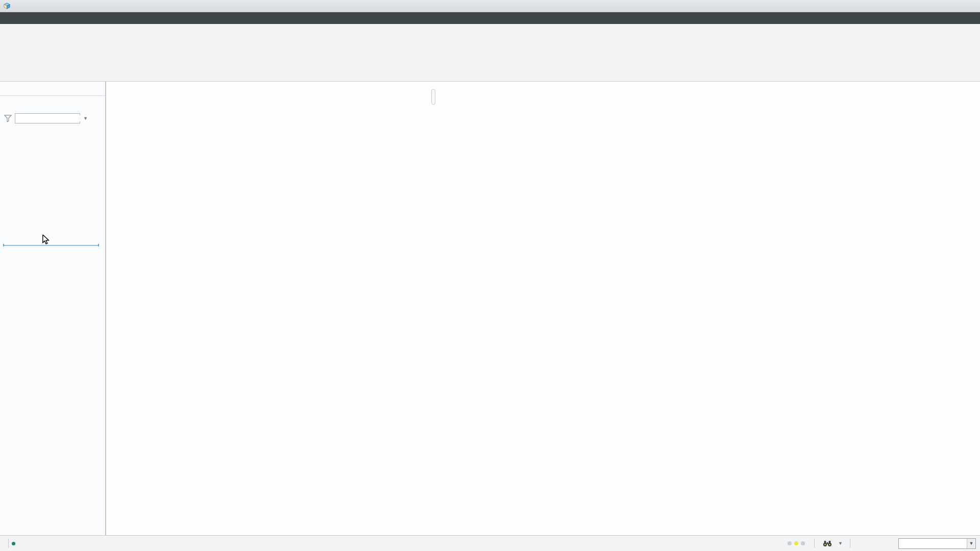 The height and width of the screenshot is (551, 980). What do you see at coordinates (53, 118) in the screenshot?
I see `tree-search-input` at bounding box center [53, 118].